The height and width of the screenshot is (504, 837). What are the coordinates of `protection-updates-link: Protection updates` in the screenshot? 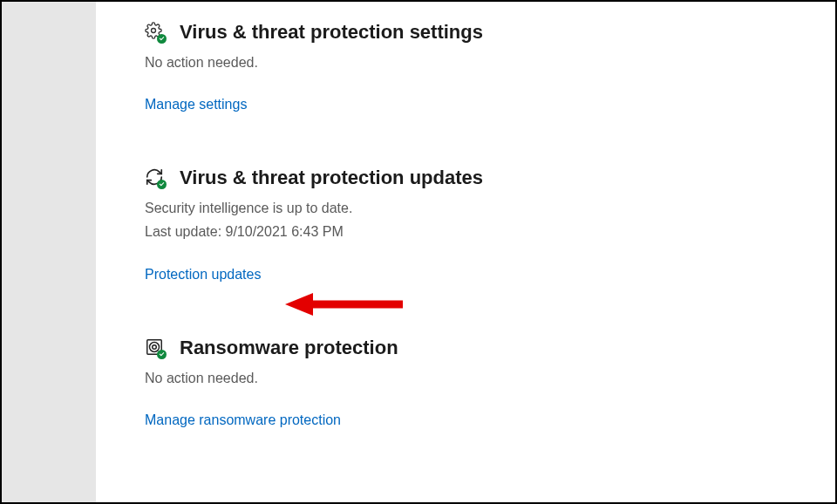 It's located at (202, 275).